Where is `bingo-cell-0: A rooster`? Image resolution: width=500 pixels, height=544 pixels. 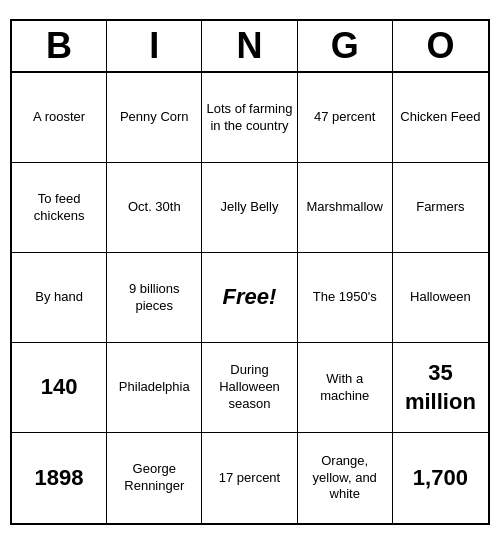
bingo-cell-0: A rooster is located at coordinates (60, 118).